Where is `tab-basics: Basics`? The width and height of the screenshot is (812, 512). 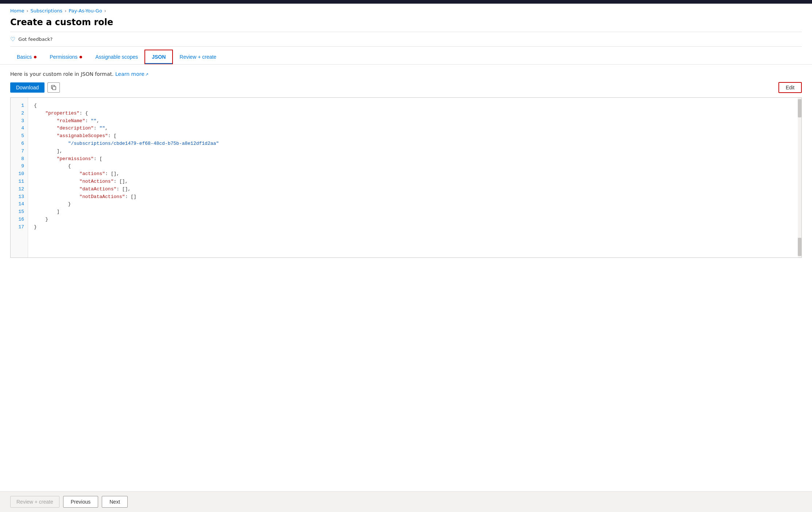 tab-basics: Basics is located at coordinates (27, 57).